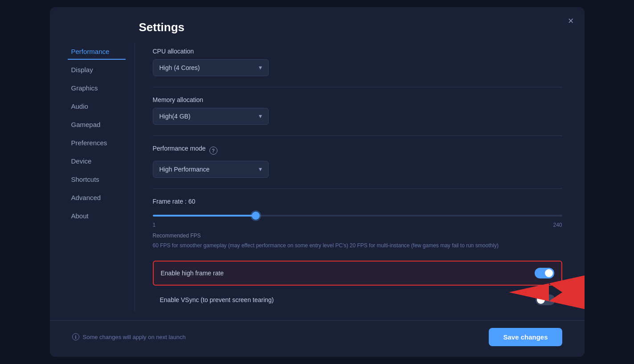 The image size is (634, 364). What do you see at coordinates (97, 216) in the screenshot?
I see `sidebar-item-about: About` at bounding box center [97, 216].